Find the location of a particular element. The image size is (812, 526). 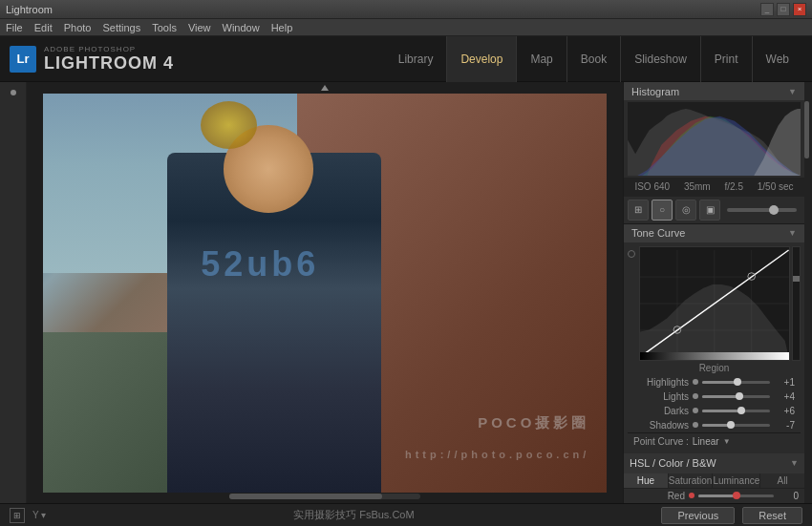

iso-value: ISO 640 is located at coordinates (652, 187).